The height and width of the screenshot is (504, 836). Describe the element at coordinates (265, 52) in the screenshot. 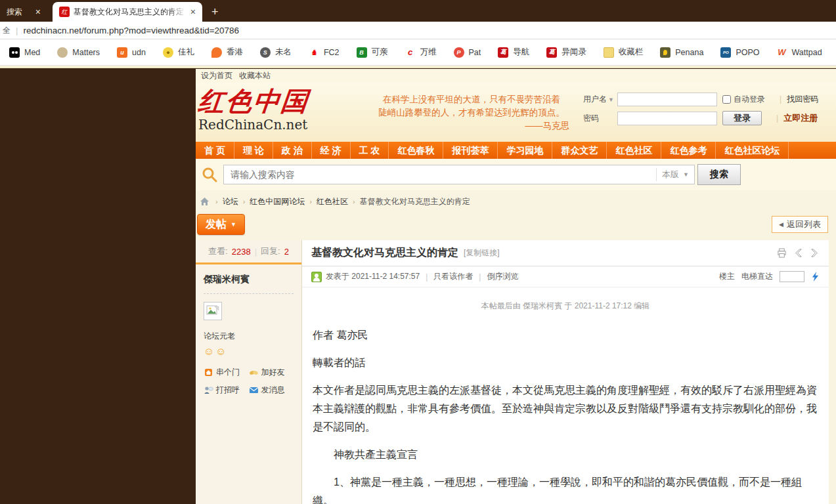

I see `globe-favicon-icon: S` at that location.